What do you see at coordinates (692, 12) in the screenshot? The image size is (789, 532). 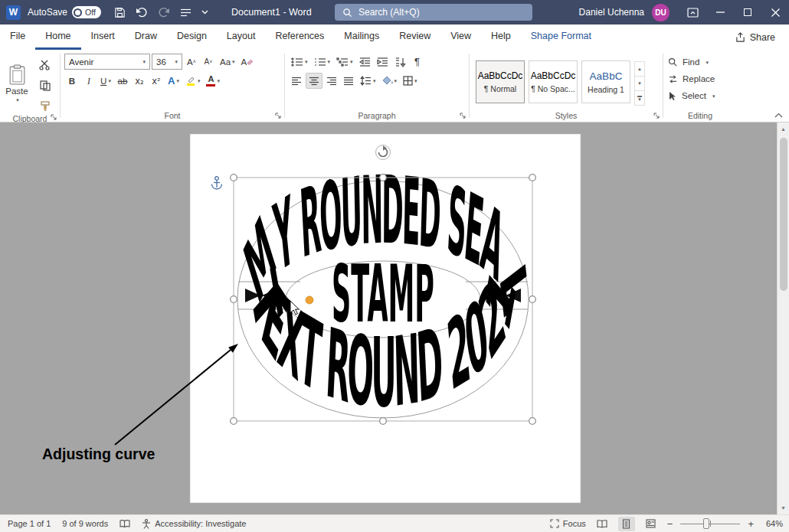 I see `ribbon-display-options-icon` at bounding box center [692, 12].